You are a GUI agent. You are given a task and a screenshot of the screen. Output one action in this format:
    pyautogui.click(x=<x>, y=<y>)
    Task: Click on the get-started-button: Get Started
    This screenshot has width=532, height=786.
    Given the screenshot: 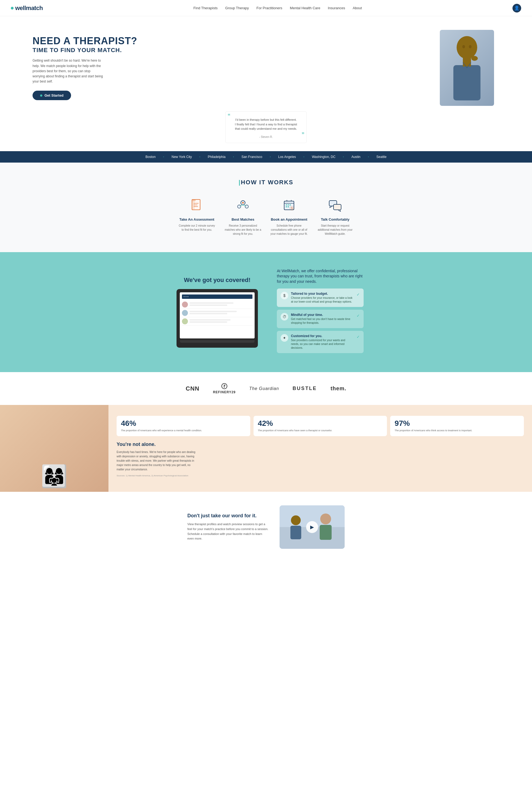 What is the action you would take?
    pyautogui.click(x=52, y=95)
    